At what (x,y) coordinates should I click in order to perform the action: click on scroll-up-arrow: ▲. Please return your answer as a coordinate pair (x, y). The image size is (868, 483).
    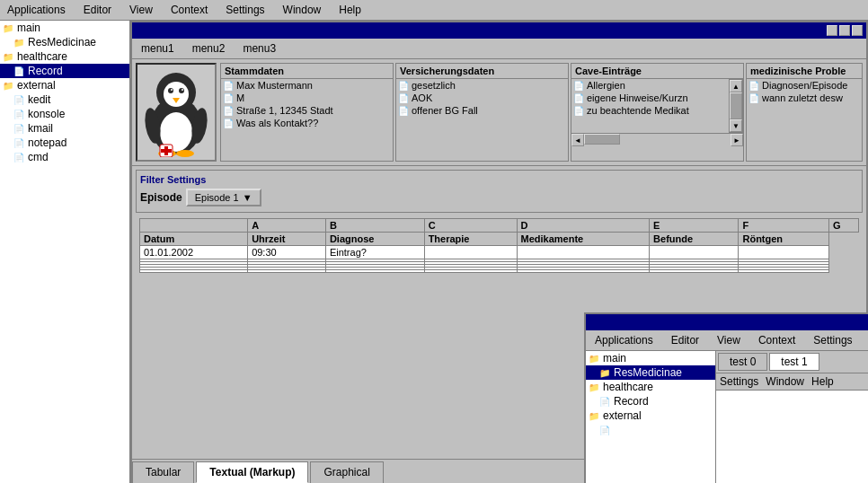
    Looking at the image, I should click on (736, 86).